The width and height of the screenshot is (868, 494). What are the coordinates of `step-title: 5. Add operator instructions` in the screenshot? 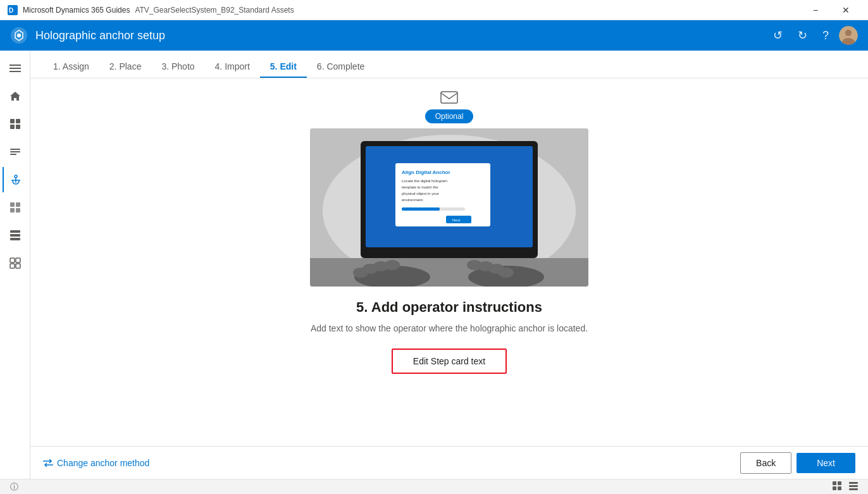 It's located at (449, 307).